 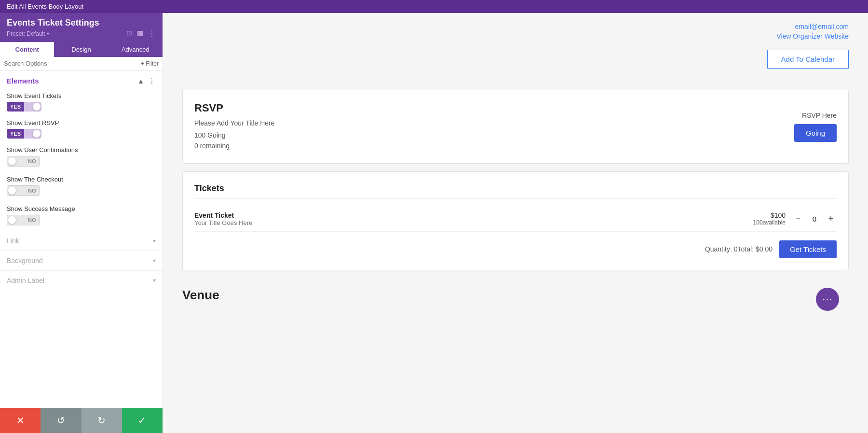 I want to click on toggle-no-text-checkout: NO, so click(x=32, y=191).